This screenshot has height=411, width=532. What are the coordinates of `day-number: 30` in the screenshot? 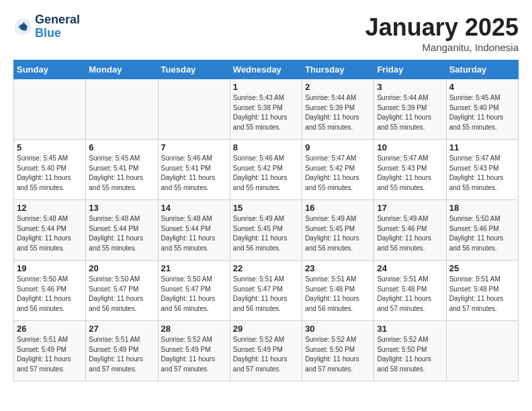 It's located at (338, 329).